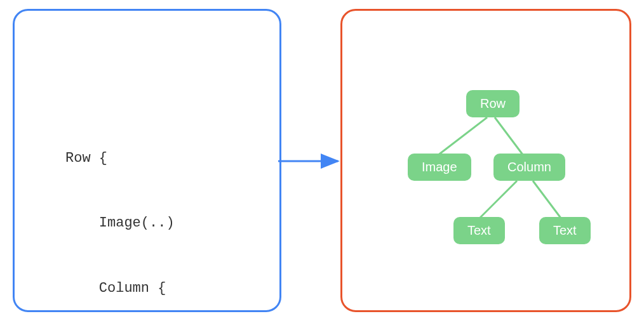 The height and width of the screenshot is (321, 644). Describe the element at coordinates (132, 213) in the screenshot. I see `code-block: Row { Image(..) Column { Text(..) Text(.…` at that location.